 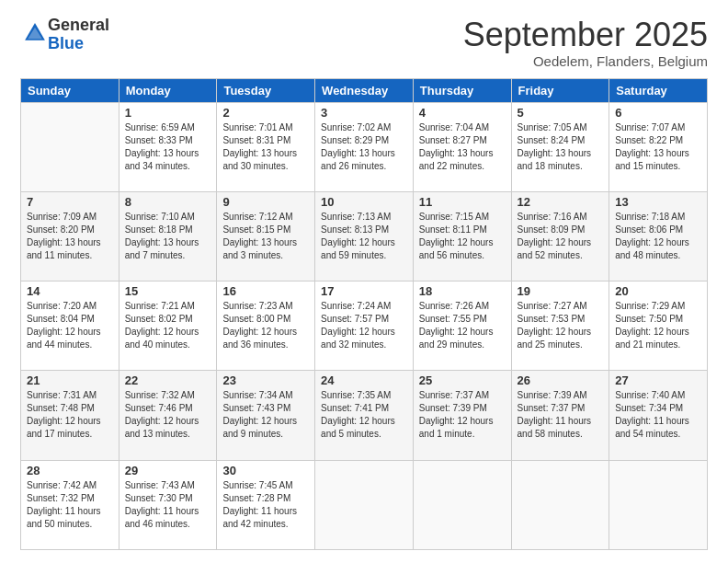 What do you see at coordinates (70, 326) in the screenshot?
I see `table-row: 14Sunrise: 7:20 AMSunset: 8:04 PMDayligh…` at bounding box center [70, 326].